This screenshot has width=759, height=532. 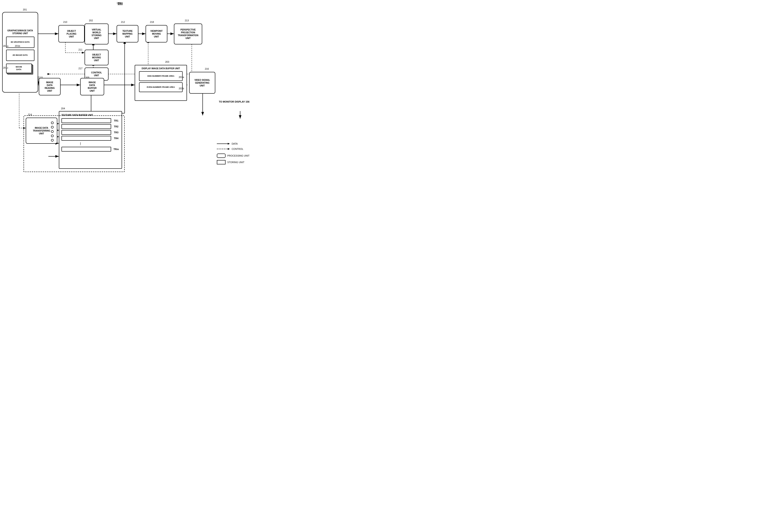 What do you see at coordinates (63, 108) in the screenshot?
I see `ref-204: 204` at bounding box center [63, 108].